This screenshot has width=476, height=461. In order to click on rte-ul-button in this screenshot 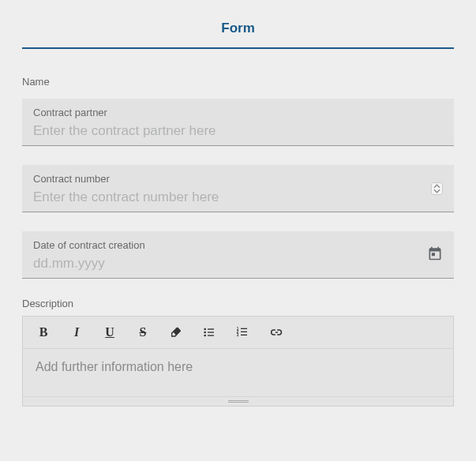, I will do `click(209, 332)`.